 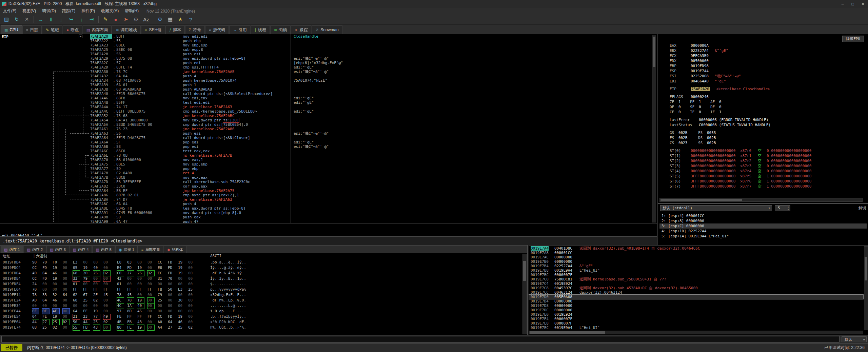 What do you see at coordinates (696, 266) in the screenshot?
I see `stack-row: 0019E7B4022527A4&"'gE"` at bounding box center [696, 266].